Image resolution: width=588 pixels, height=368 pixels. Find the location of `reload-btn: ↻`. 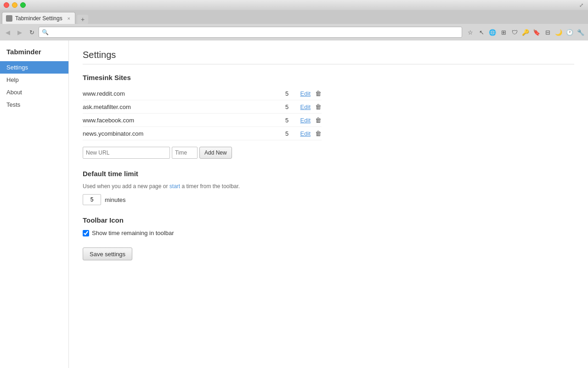

reload-btn: ↻ is located at coordinates (32, 32).